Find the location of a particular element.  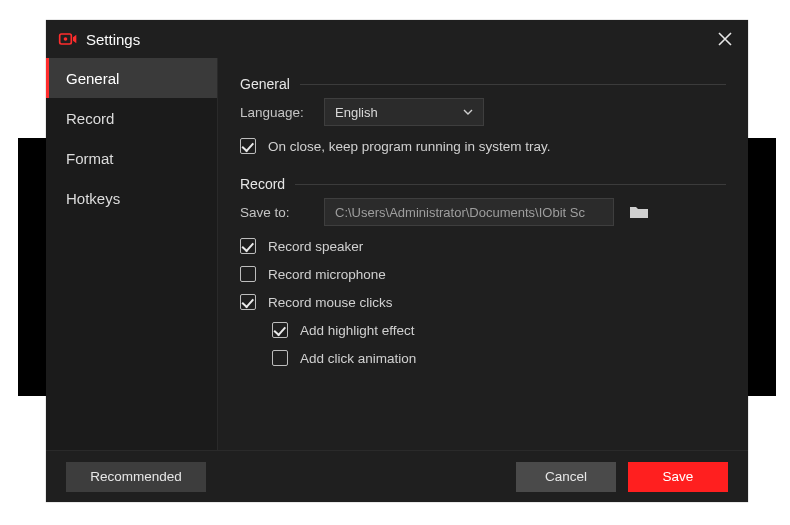

record-microphone-checkbox is located at coordinates (248, 274).